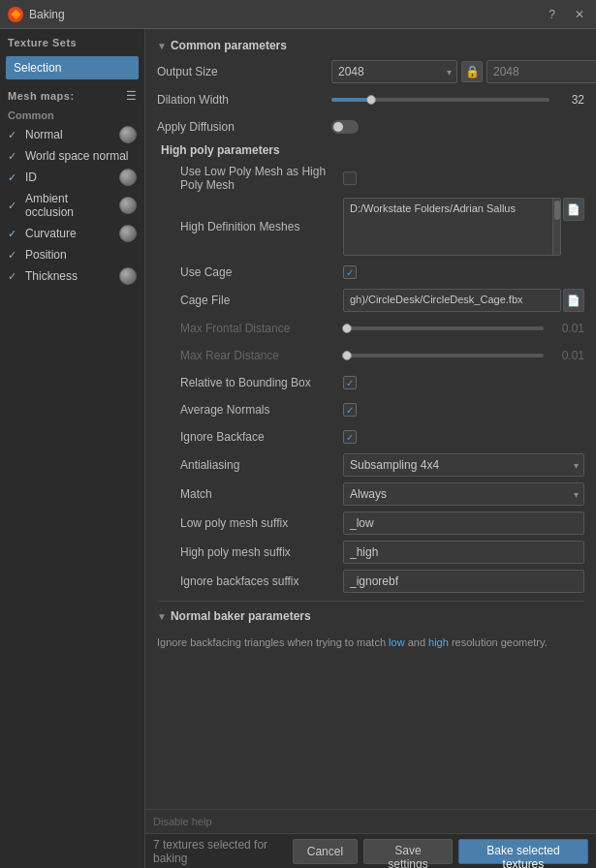 The width and height of the screenshot is (596, 868). Describe the element at coordinates (463, 581) in the screenshot. I see `ignore-backfaces-suffix-input` at that location.